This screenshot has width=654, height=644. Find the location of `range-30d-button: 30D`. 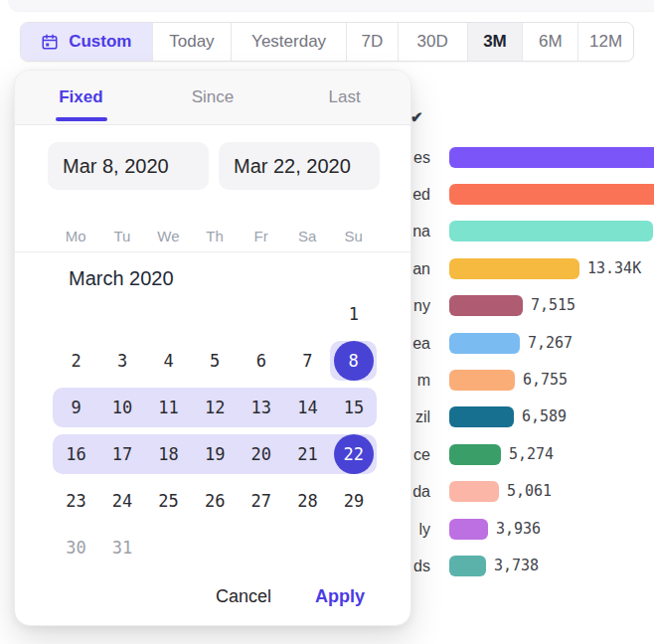

range-30d-button: 30D is located at coordinates (432, 42).